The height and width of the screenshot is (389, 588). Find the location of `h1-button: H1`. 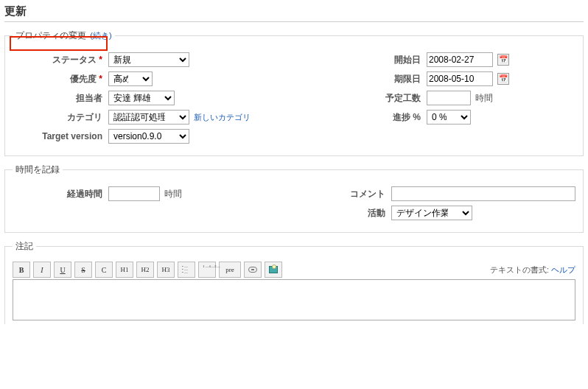

h1-button: H1 is located at coordinates (125, 270).